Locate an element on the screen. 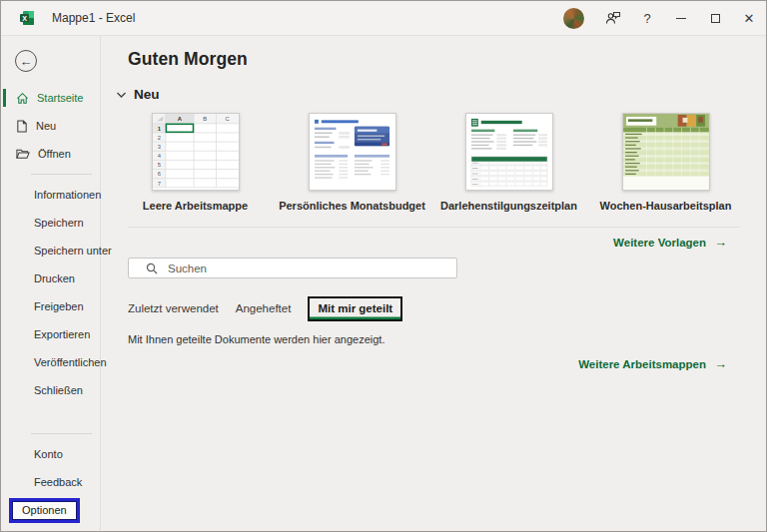 The width and height of the screenshot is (767, 532). search-icon is located at coordinates (152, 268).